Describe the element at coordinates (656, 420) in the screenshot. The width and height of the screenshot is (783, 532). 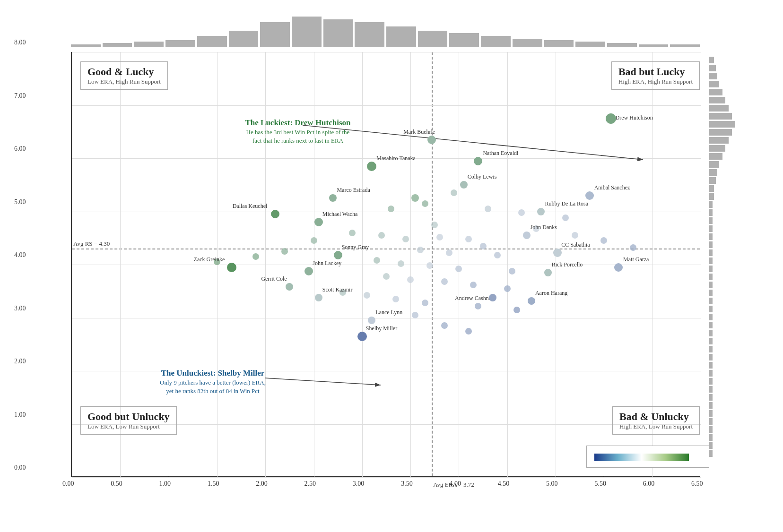
I see `quadrant-label-bottom-right: Bad & UnluckyHigh ERA, Low Run Support` at that location.